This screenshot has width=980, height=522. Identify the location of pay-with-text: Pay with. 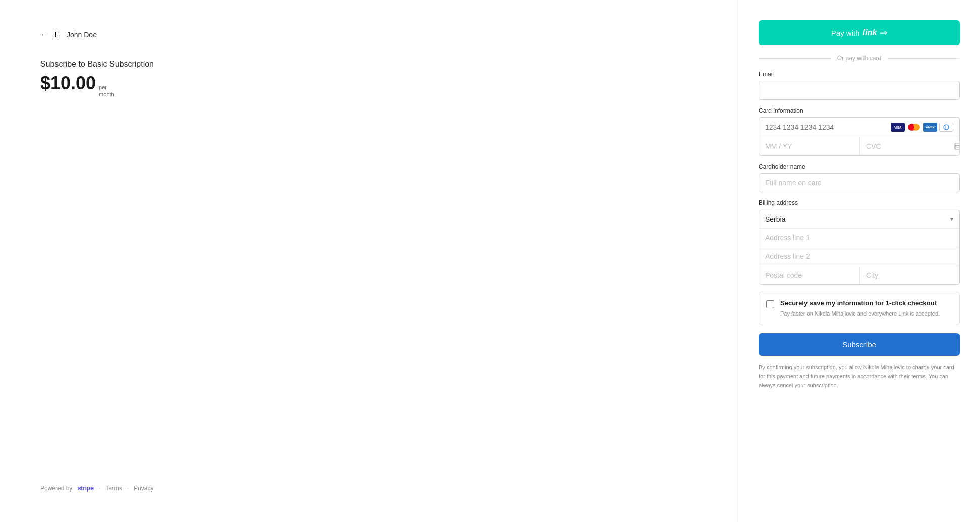
(845, 33).